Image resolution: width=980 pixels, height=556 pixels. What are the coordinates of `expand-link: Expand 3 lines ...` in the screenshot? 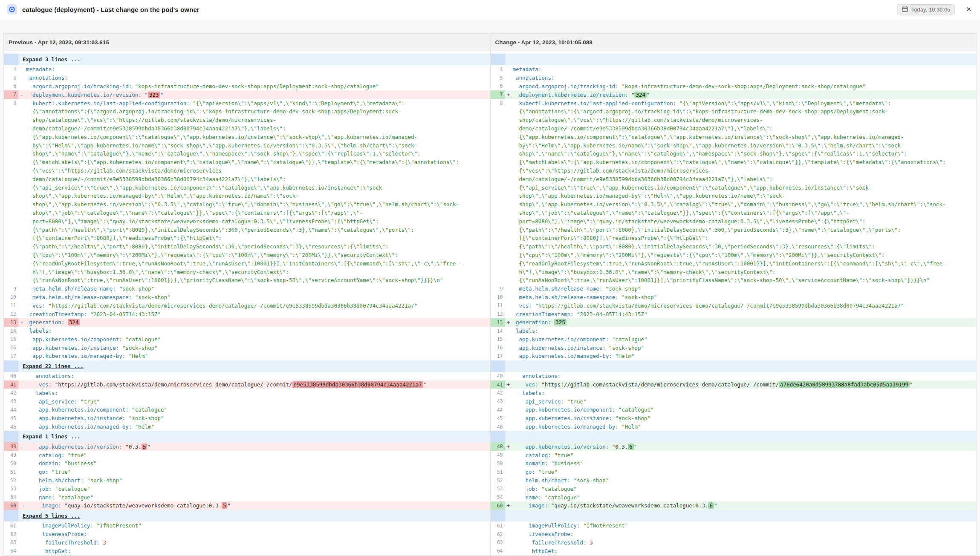 It's located at (51, 60).